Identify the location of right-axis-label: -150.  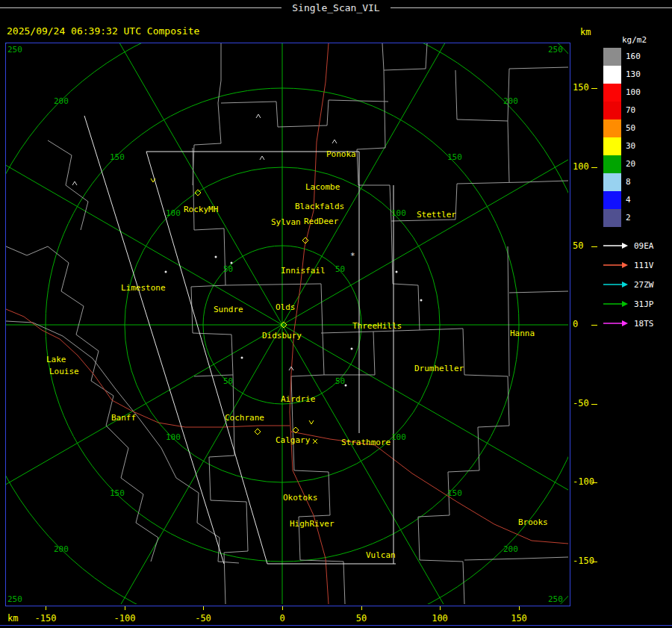
(584, 561).